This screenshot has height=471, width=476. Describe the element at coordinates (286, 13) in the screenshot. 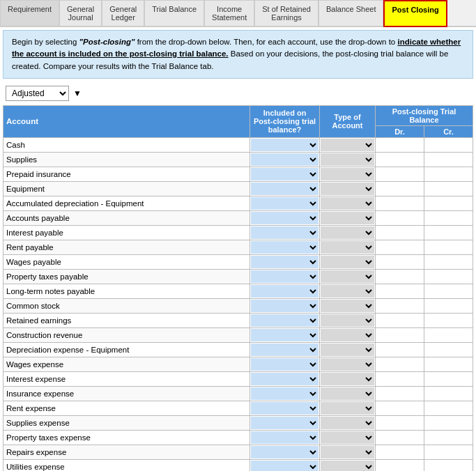

I see `tab-retained-earnings: St of Retained Earnings` at that location.